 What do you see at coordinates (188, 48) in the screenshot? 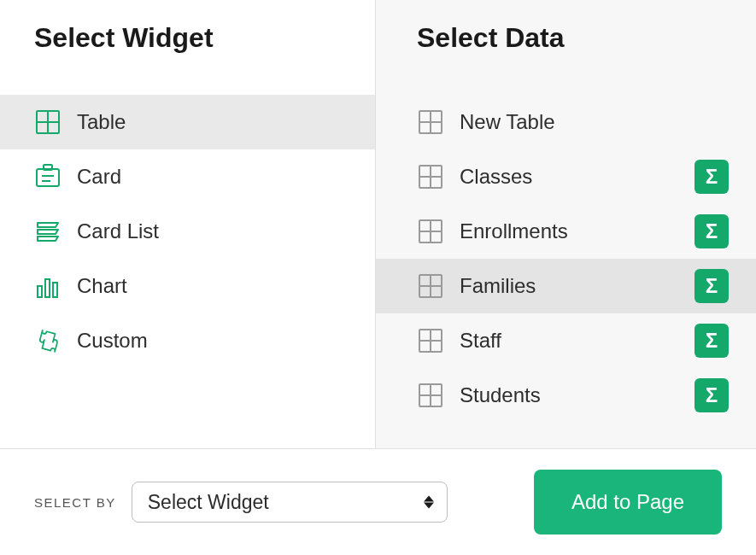
I see `widget-panel-title: Select Widget` at bounding box center [188, 48].